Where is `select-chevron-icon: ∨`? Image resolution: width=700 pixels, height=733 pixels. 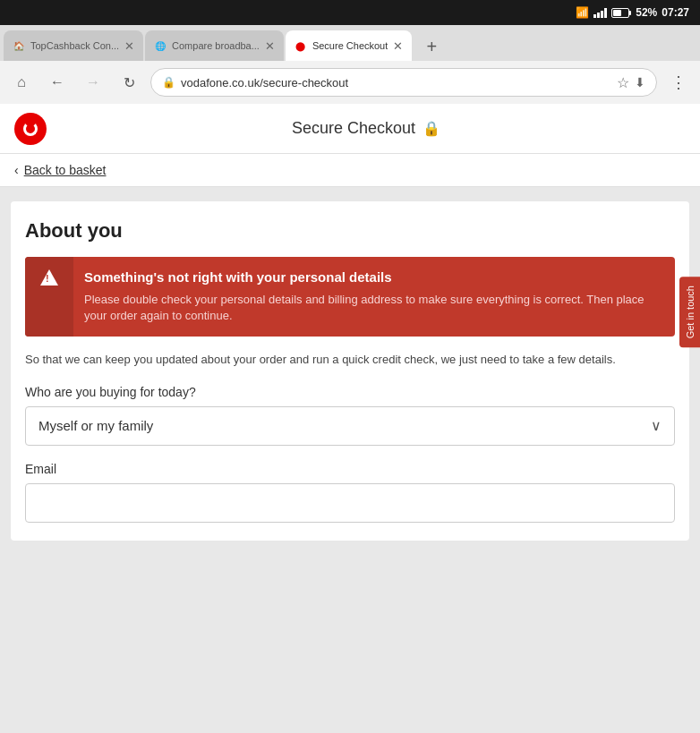 select-chevron-icon: ∨ is located at coordinates (656, 426).